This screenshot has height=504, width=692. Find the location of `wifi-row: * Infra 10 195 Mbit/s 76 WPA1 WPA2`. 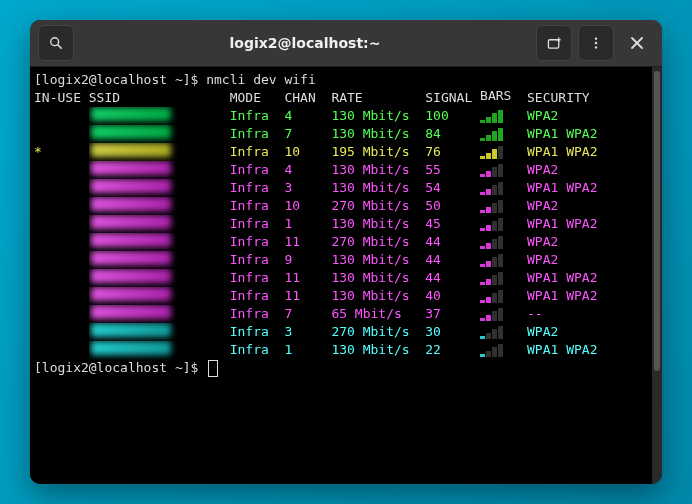

wifi-row: * Infra 10 195 Mbit/s 76 WPA1 WPA2 is located at coordinates (341, 152).